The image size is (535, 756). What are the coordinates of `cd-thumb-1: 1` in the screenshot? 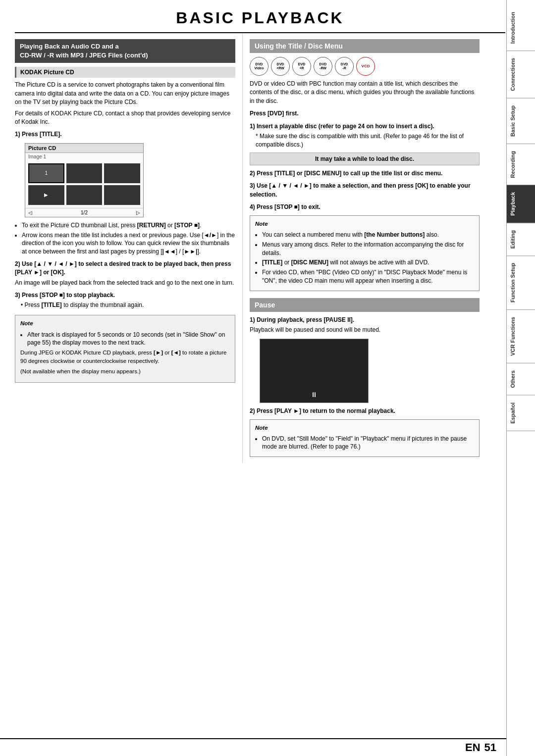 It's located at (47, 173).